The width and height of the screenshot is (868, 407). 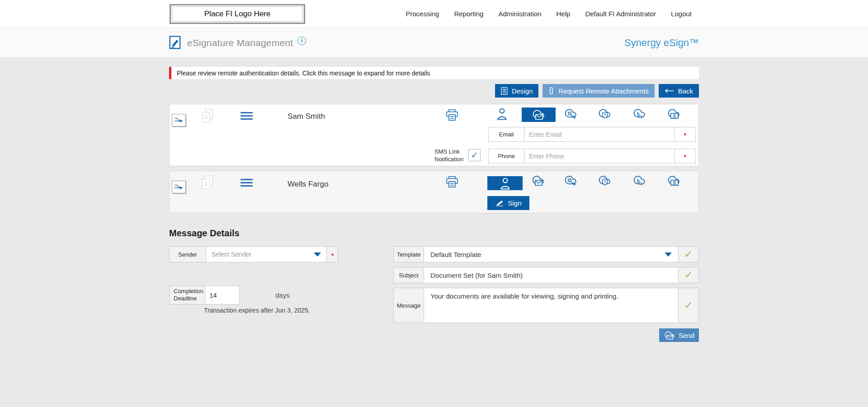 What do you see at coordinates (302, 41) in the screenshot?
I see `info-icon: i` at bounding box center [302, 41].